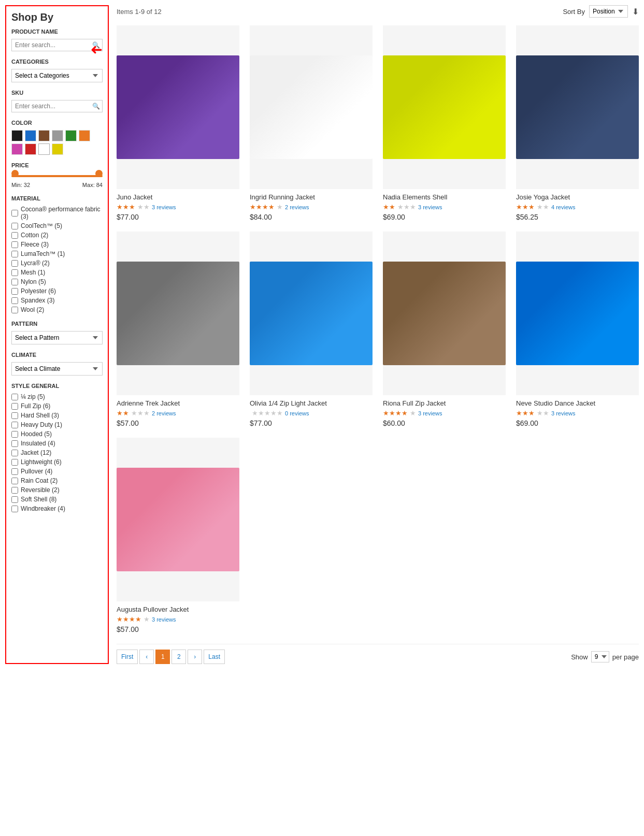 This screenshot has width=644, height=836. What do you see at coordinates (31, 136) in the screenshot?
I see `color-swatch-blue` at bounding box center [31, 136].